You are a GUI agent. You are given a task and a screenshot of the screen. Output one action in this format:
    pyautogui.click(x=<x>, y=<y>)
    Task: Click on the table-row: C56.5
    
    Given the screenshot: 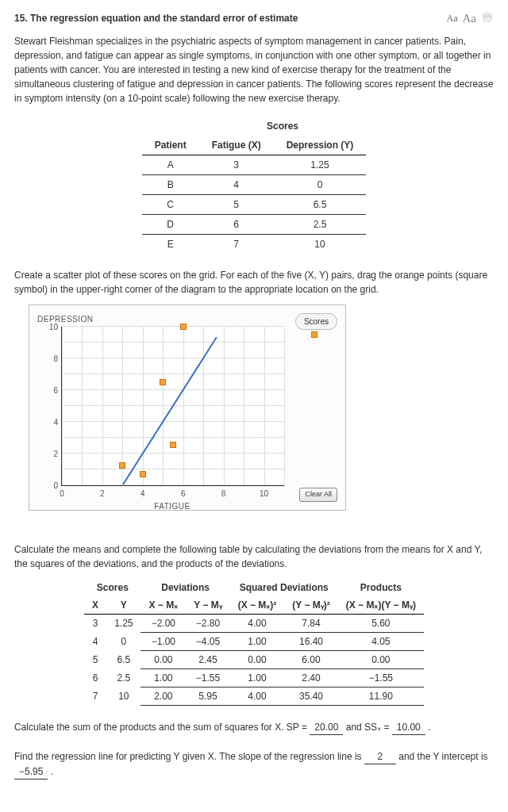 What is the action you would take?
    pyautogui.click(x=254, y=205)
    